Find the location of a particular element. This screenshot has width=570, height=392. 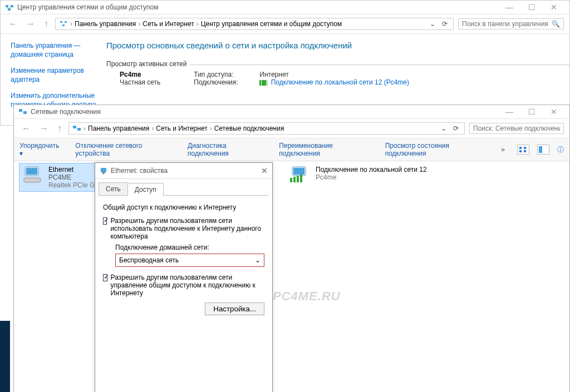

sidebar-item-adapter-settings: Изменение параметров адаптера is located at coordinates (53, 76).